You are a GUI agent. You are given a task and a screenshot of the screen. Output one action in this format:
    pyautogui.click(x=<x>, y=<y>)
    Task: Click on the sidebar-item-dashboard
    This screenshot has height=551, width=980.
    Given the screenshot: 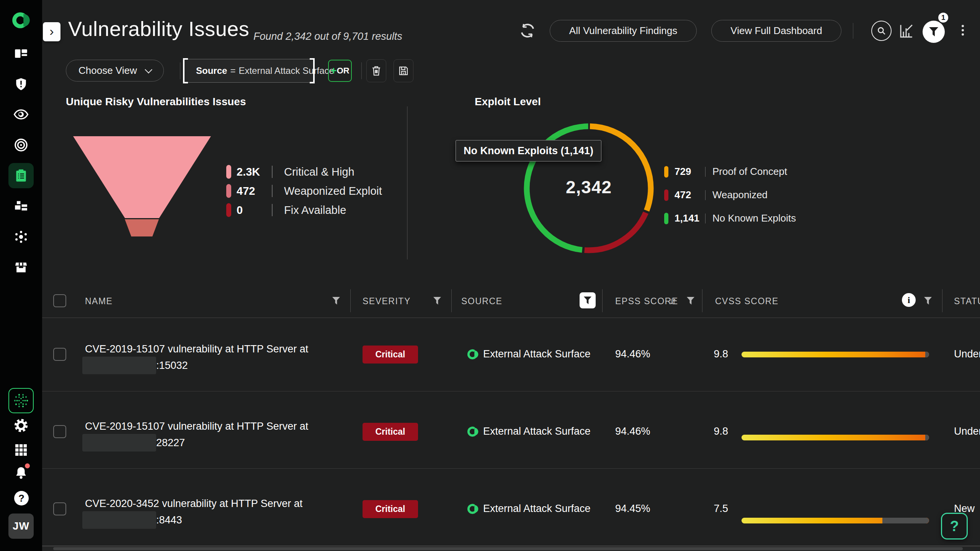 What is the action you would take?
    pyautogui.click(x=21, y=54)
    